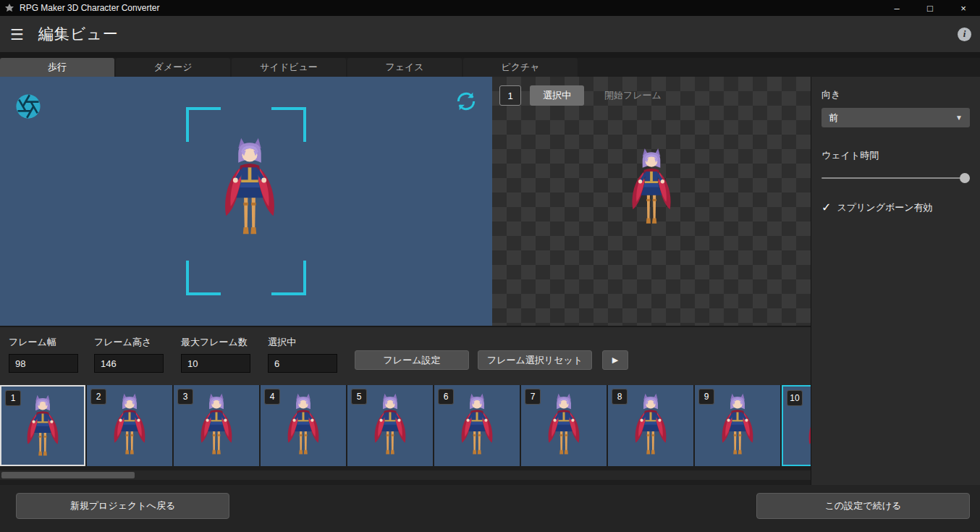  What do you see at coordinates (303, 426) in the screenshot?
I see `frame-tile-4: 4` at bounding box center [303, 426].